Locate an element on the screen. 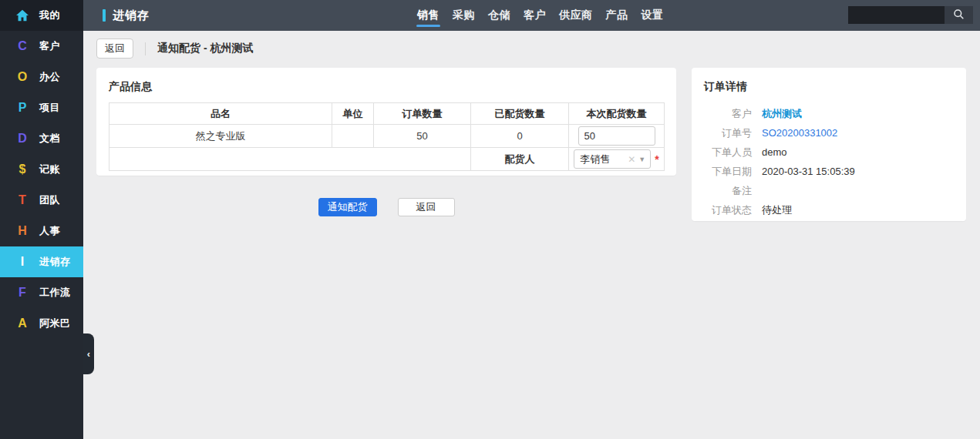 The width and height of the screenshot is (980, 439). product-info-title: 产品信息 is located at coordinates (386, 87).